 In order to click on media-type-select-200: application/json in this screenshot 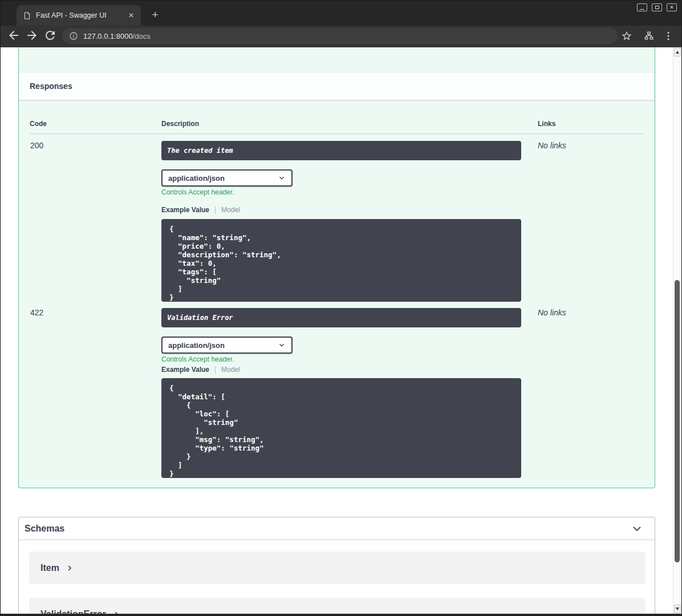, I will do `click(227, 178)`.